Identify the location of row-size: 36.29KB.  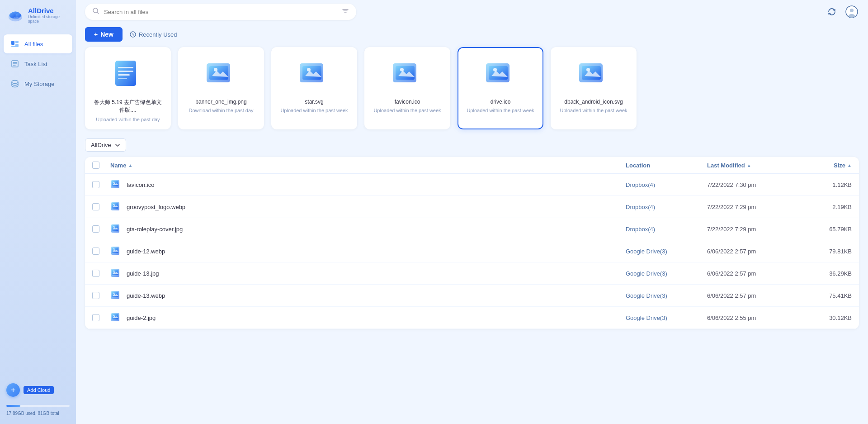
(840, 273).